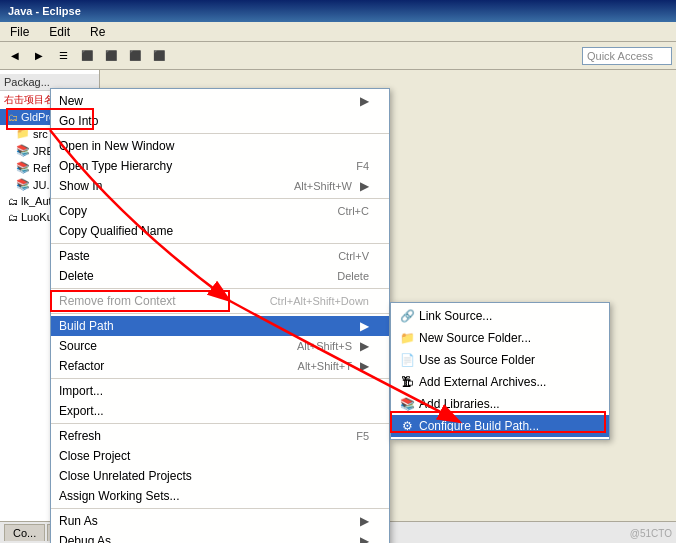 This screenshot has height=543, width=676. Describe the element at coordinates (500, 404) in the screenshot. I see `submenu-item-add-libraries: 📚 Add Libraries...` at that location.